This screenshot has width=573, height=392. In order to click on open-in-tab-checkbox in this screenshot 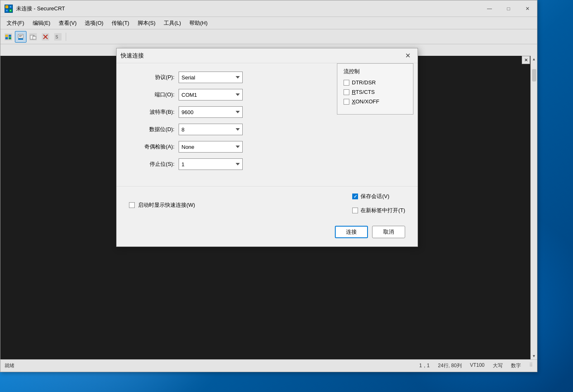, I will do `click(355, 210)`.